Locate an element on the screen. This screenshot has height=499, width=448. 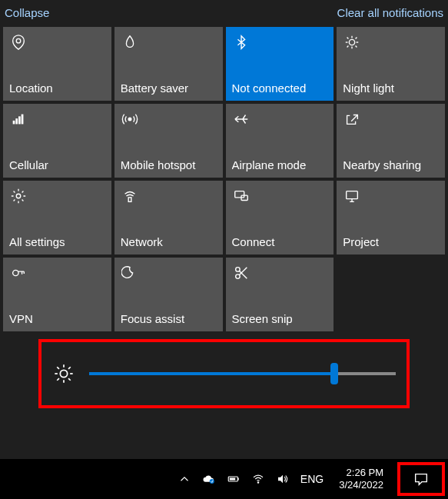
volume-icon is located at coordinates (283, 479).